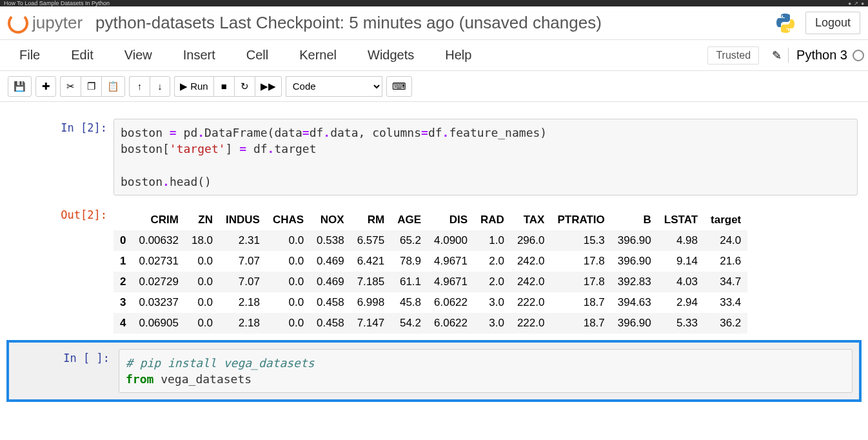 This screenshot has width=868, height=440. I want to click on table-cell: 242.0, so click(531, 282).